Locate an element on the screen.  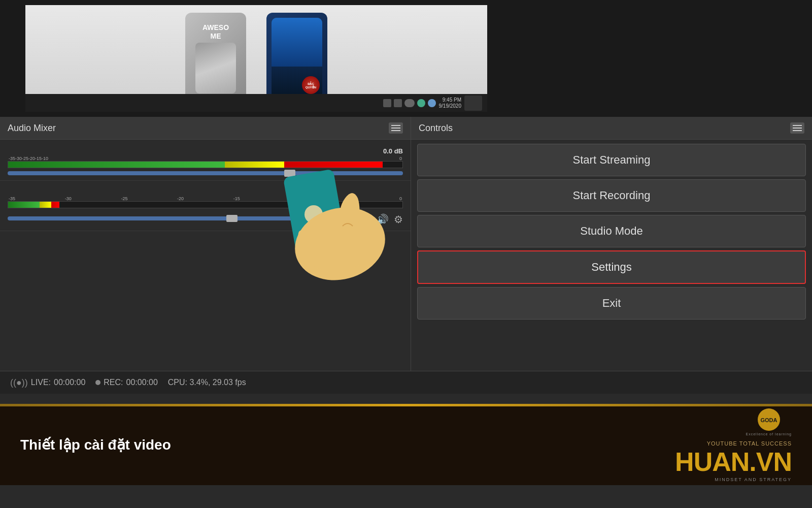
logo-goda-sub: Excellence of learning is located at coordinates (769, 434).